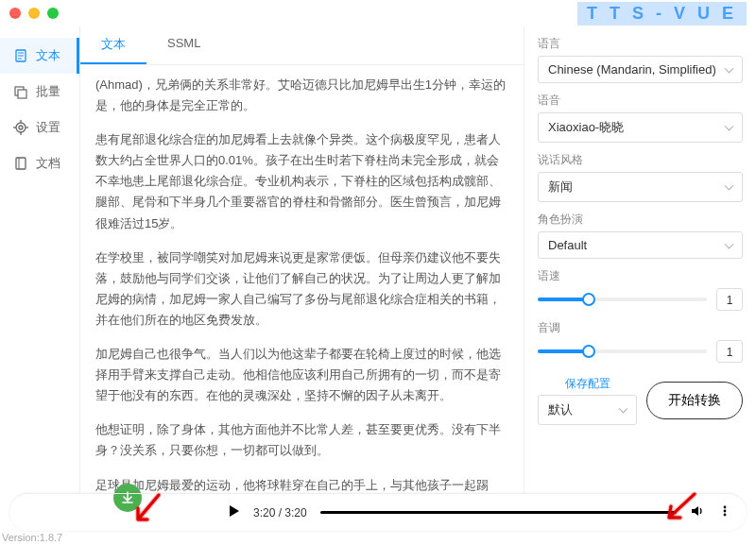 This screenshot has height=545, width=756. Describe the element at coordinates (34, 13) in the screenshot. I see `minimize-window` at that location.